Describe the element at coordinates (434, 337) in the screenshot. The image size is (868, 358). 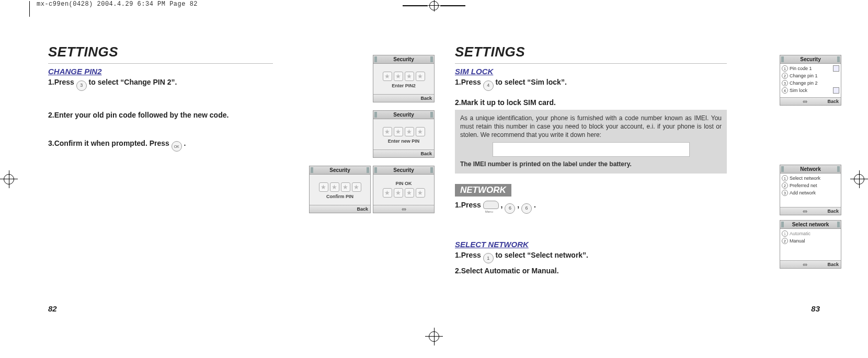
I see `registration-mark-bottom` at that location.